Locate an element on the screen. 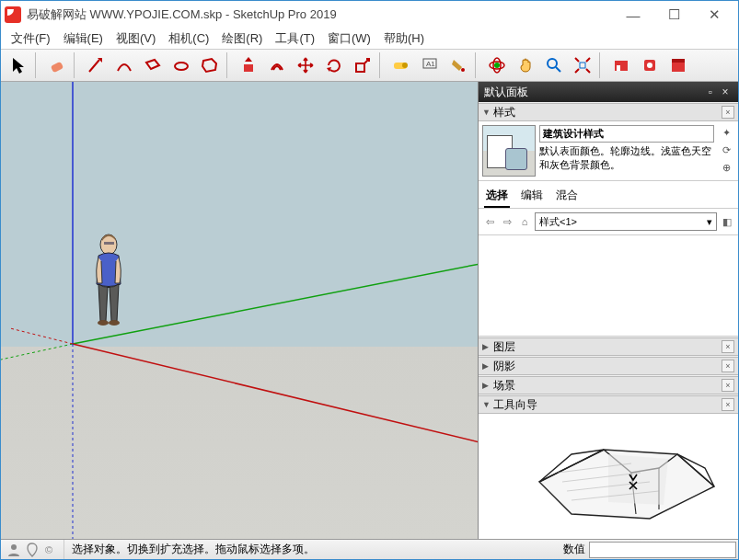 This screenshot has width=739, height=560. tape-tool is located at coordinates (401, 65).